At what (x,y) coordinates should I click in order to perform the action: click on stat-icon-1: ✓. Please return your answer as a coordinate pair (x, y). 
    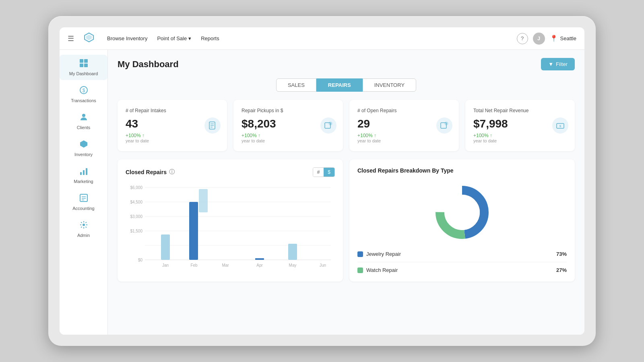
    Looking at the image, I should click on (328, 125).